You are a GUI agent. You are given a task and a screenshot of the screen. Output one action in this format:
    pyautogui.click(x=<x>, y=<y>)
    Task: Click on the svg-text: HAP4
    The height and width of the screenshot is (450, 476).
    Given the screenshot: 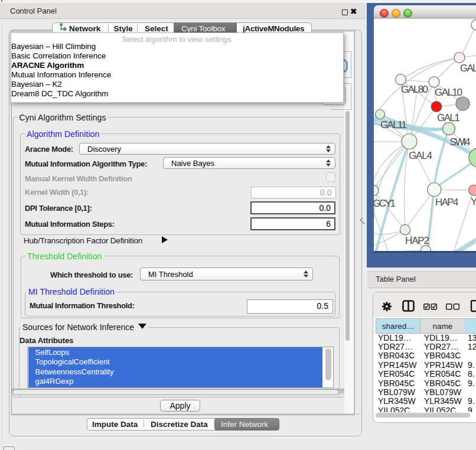 What is the action you would take?
    pyautogui.click(x=447, y=202)
    